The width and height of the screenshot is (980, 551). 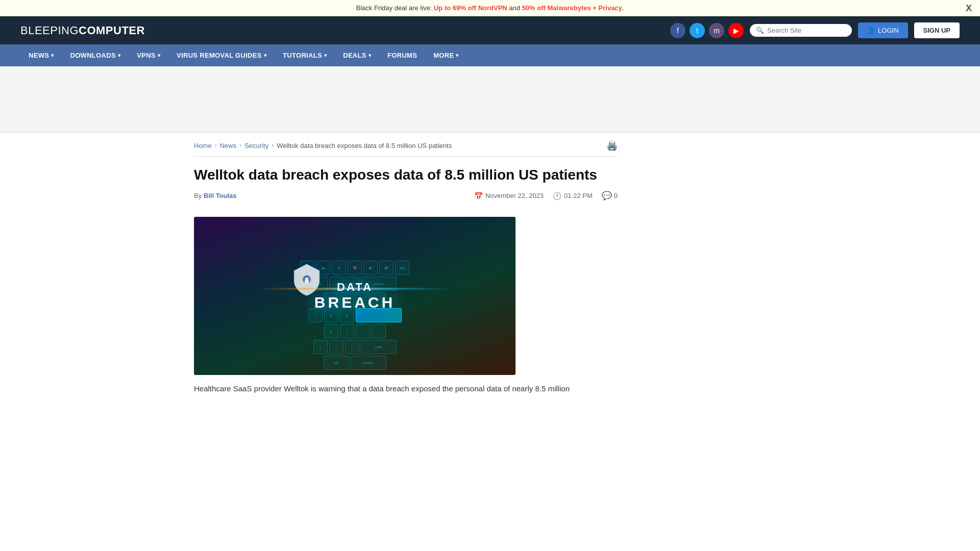 What do you see at coordinates (815, 31) in the screenshot?
I see `header-right: f t m ▶ 🔍 👤 LOGIN SIGN UP` at bounding box center [815, 31].